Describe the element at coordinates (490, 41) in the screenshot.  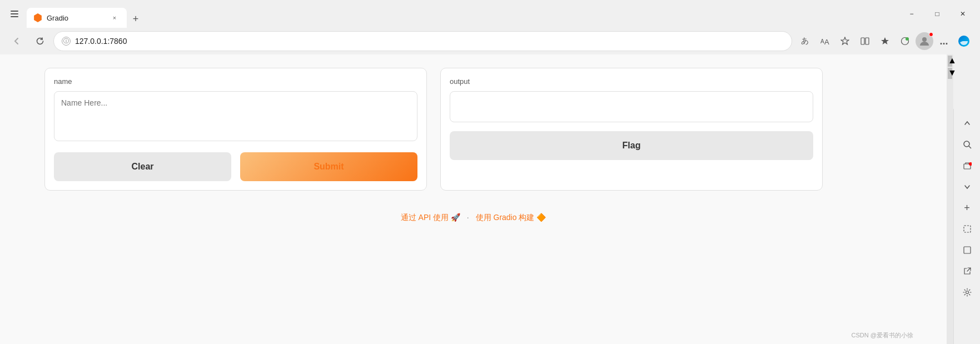
I see `nav-bar: ⓘ あ AA` at that location.